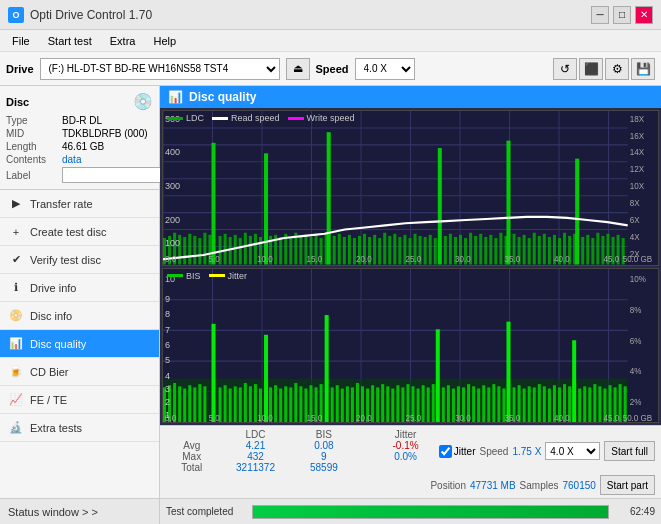 The image size is (661, 524). I want to click on speed-label-stat: Speed, so click(494, 452).